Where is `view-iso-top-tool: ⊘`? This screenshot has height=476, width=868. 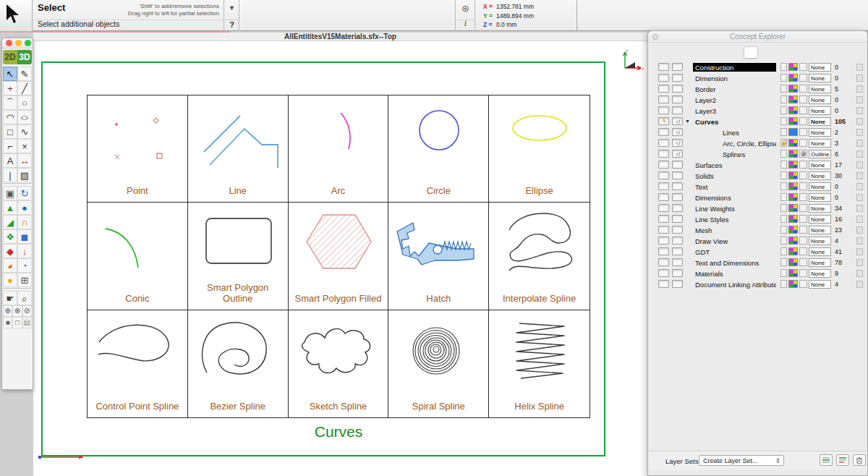
view-iso-top-tool: ⊘ is located at coordinates (27, 311).